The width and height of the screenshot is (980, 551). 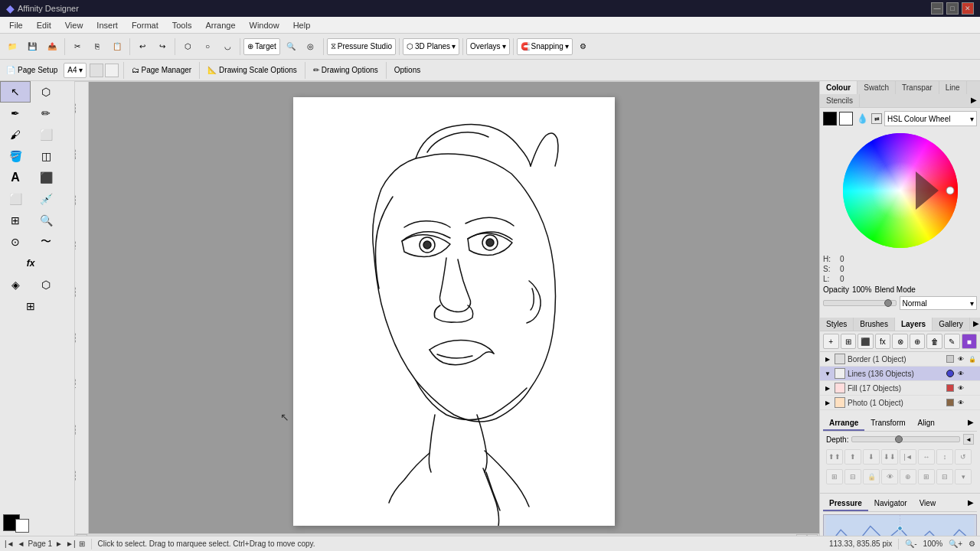 I want to click on depth-slider, so click(x=906, y=439).